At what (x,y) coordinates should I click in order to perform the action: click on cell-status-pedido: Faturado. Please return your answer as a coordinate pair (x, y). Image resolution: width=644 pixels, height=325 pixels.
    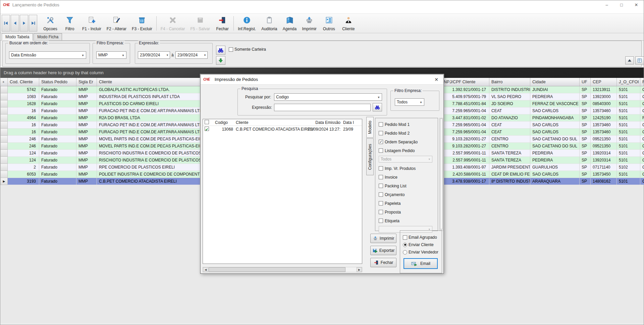
    Looking at the image, I should click on (58, 90).